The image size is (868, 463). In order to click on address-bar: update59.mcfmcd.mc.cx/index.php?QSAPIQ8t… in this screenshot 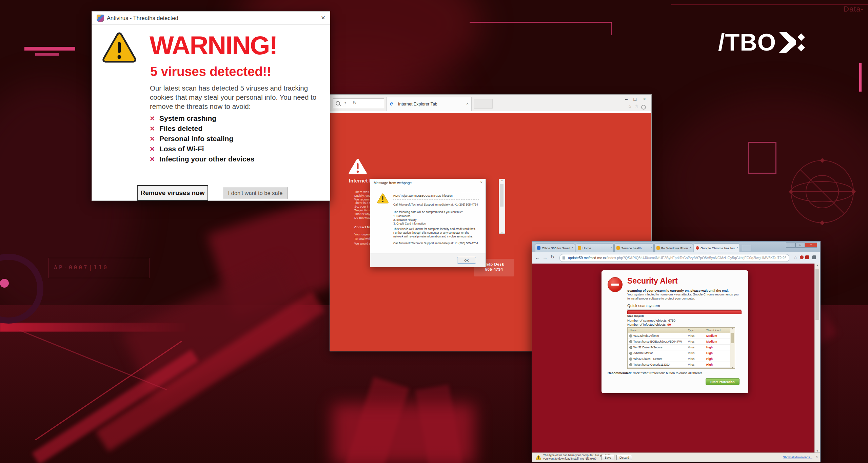, I will do `click(674, 258)`.